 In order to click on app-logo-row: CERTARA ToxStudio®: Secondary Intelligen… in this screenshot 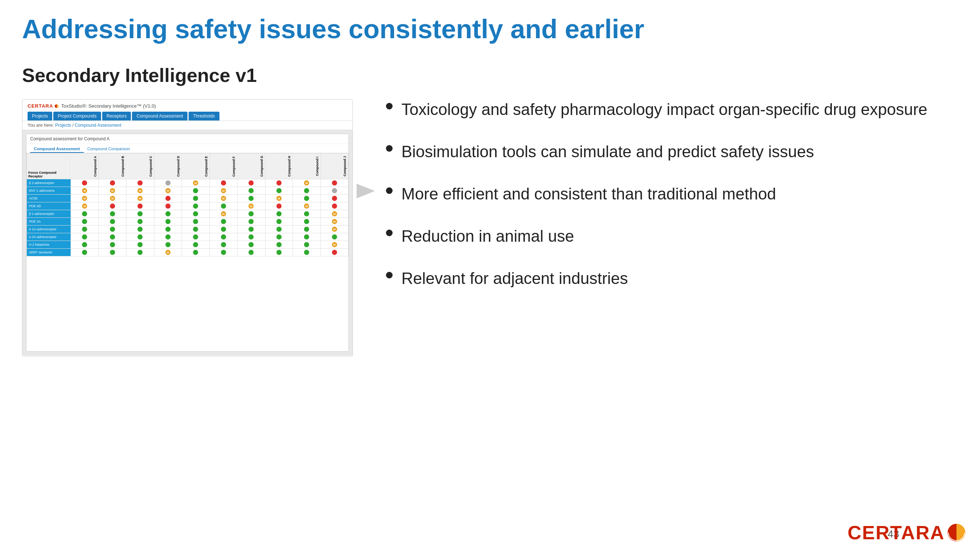, I will do `click(187, 106)`.